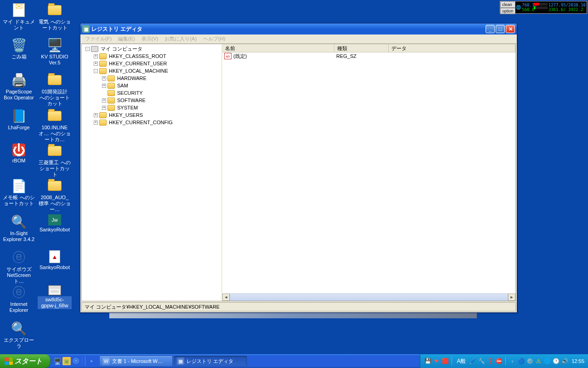  What do you see at coordinates (55, 297) in the screenshot?
I see `desktop-icon-sw8d5c: ▭sw8d5c-gppw-j_68w` at bounding box center [55, 297].